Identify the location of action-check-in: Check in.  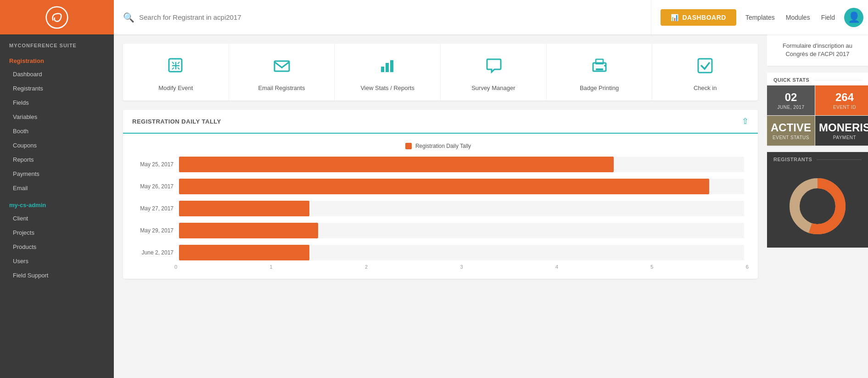
(705, 72).